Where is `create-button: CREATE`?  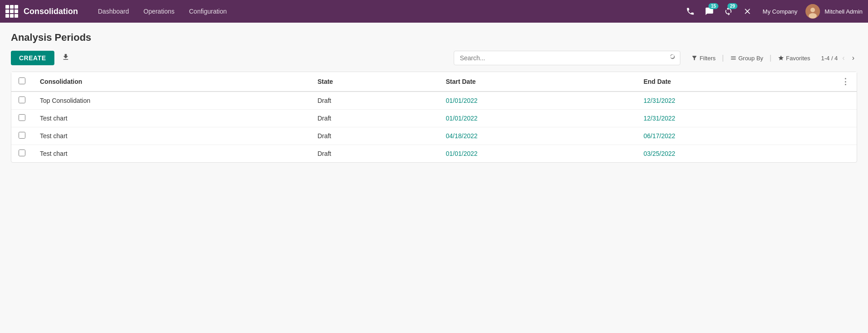
create-button: CREATE is located at coordinates (33, 58).